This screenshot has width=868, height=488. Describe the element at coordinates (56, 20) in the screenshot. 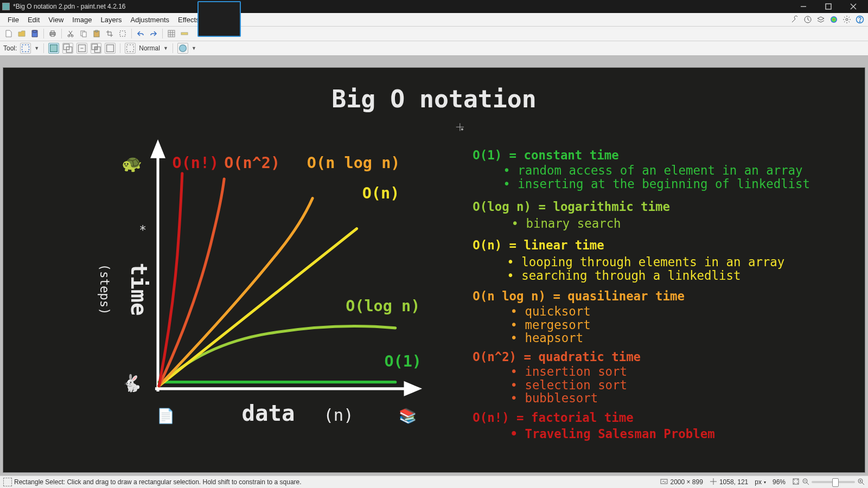

I see `menu-view: View` at that location.